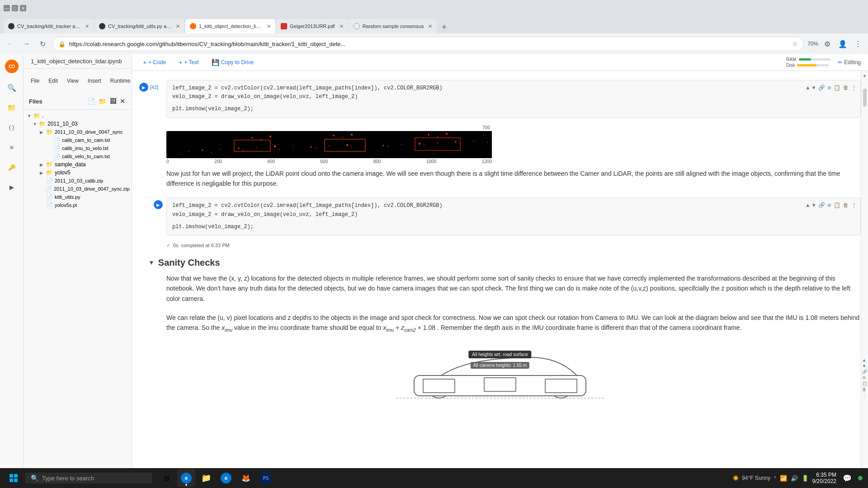  What do you see at coordinates (78, 173) in the screenshot?
I see `file-item-yolov5: ▶ 📁 yolov5` at bounding box center [78, 173].